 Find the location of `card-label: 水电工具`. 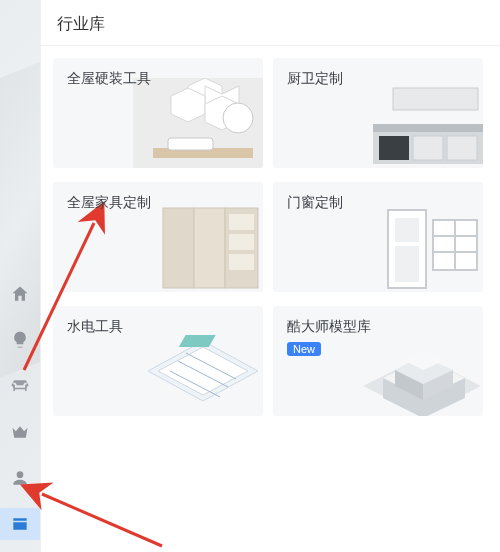

card-label: 水电工具 is located at coordinates (158, 327).